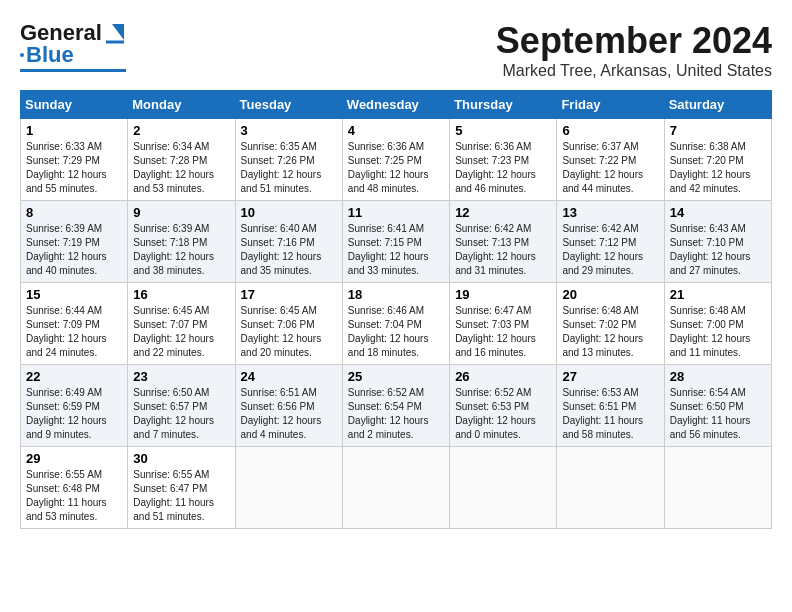 This screenshot has height=612, width=792. Describe the element at coordinates (289, 130) in the screenshot. I see `day-number: 3` at that location.